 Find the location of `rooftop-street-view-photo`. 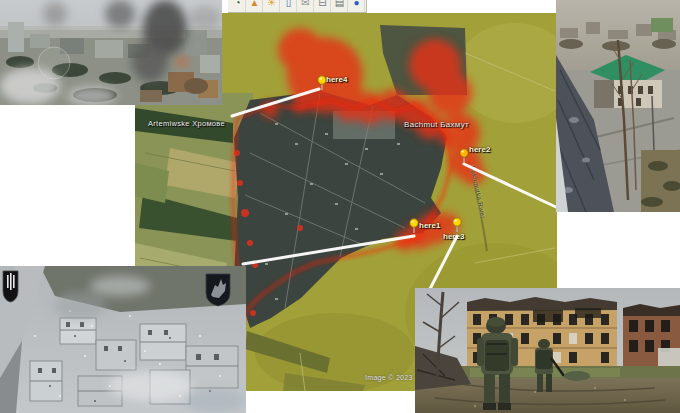

rooftop-street-view-photo is located at coordinates (618, 106).